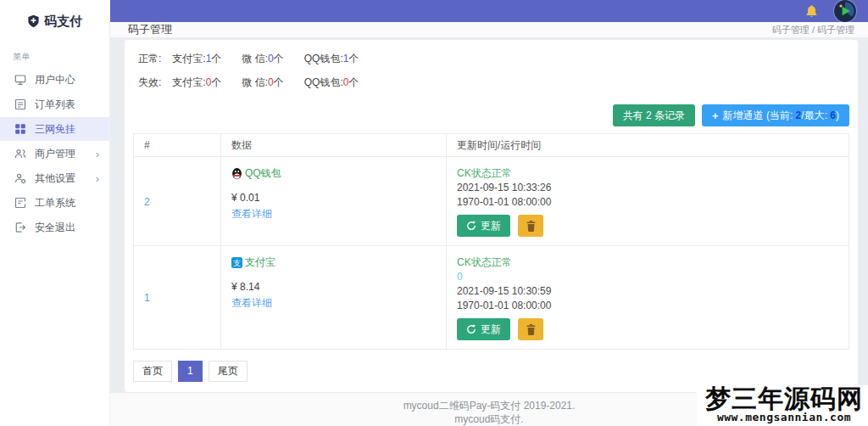 This screenshot has height=426, width=868. I want to click on channel-name: QQ钱包, so click(334, 173).